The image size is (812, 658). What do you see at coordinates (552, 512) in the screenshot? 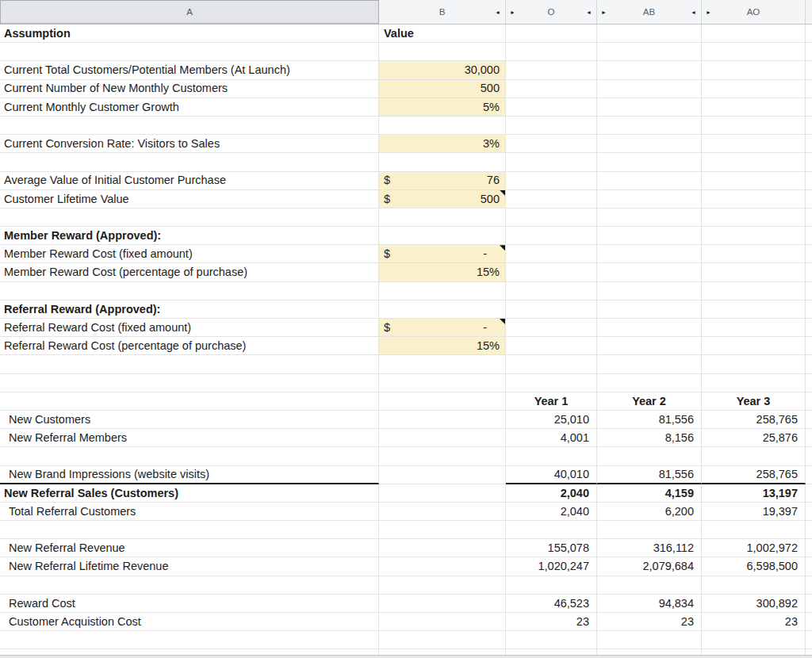
I see `cell-o: 2,040` at bounding box center [552, 512].